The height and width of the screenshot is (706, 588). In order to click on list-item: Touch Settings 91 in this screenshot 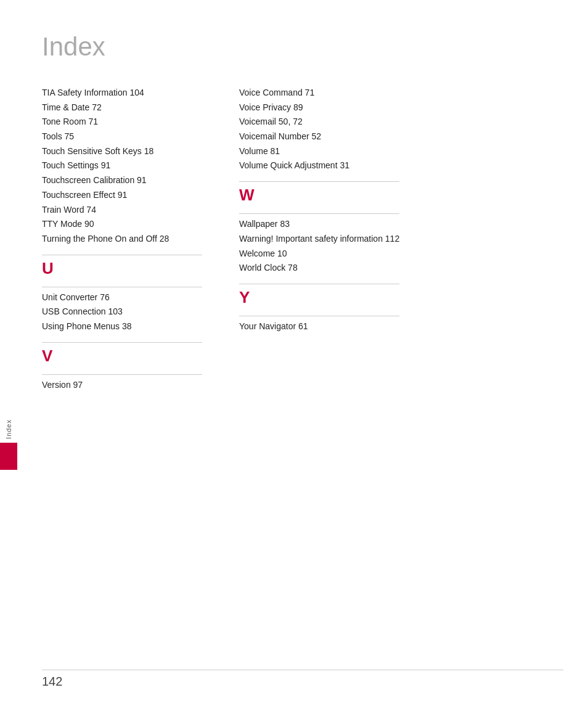, I will do `click(131, 166)`.